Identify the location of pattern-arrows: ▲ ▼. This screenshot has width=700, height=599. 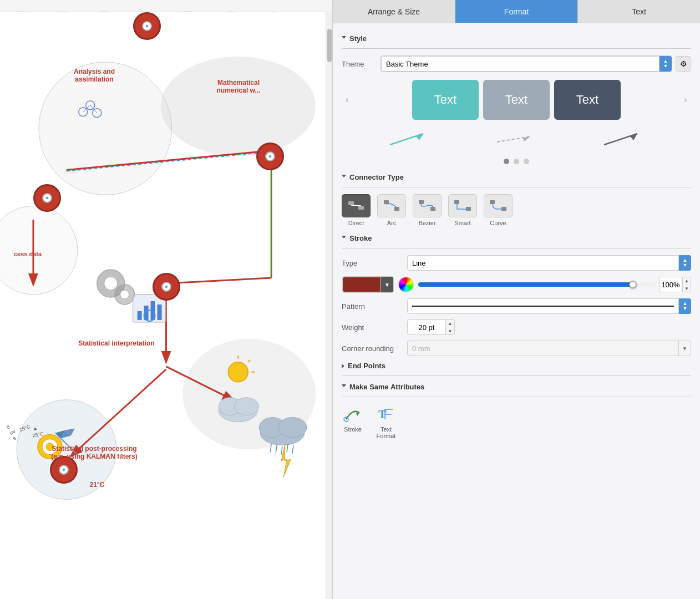
(685, 306).